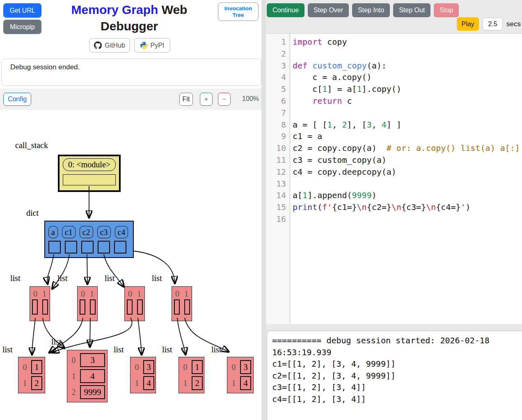 The height and width of the screenshot is (420, 522). I want to click on step-buttons-row: Continue Step Over Step Into Step Out St…, so click(363, 10).